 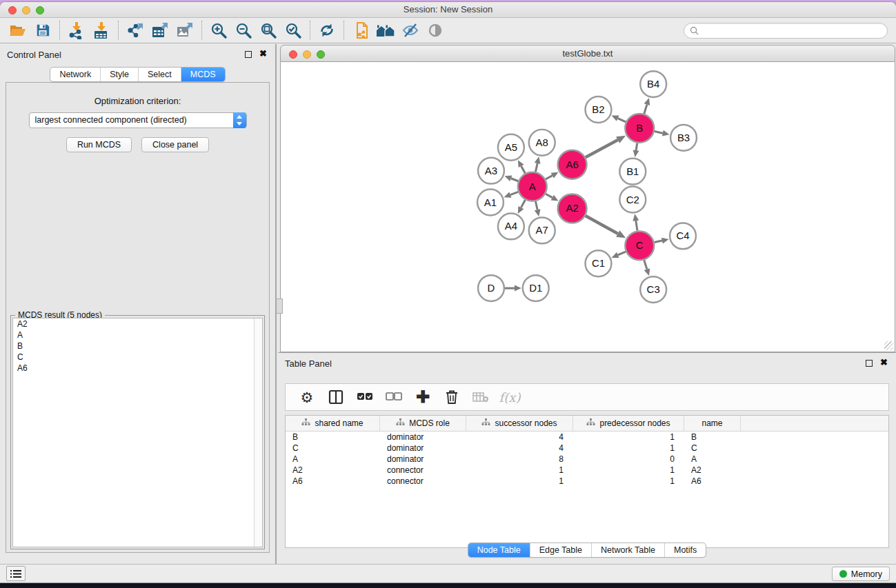 I want to click on graph-edge-B-B2, so click(x=622, y=120).